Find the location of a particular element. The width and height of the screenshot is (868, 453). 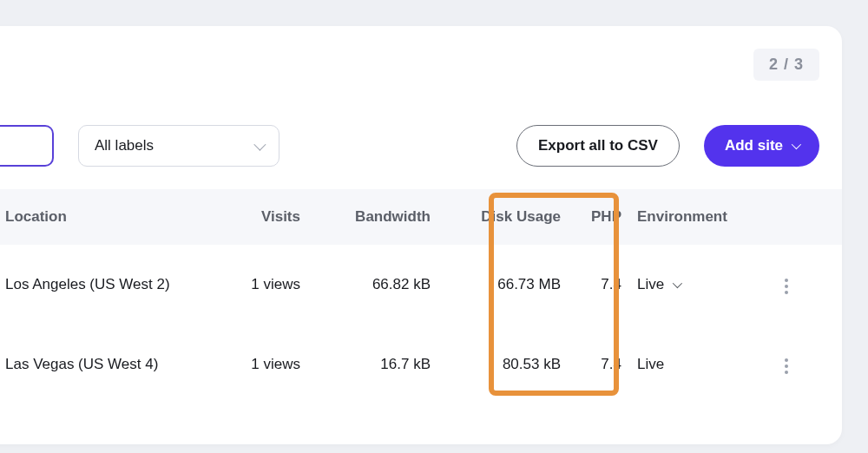

col-header-php: PHP is located at coordinates (595, 217).